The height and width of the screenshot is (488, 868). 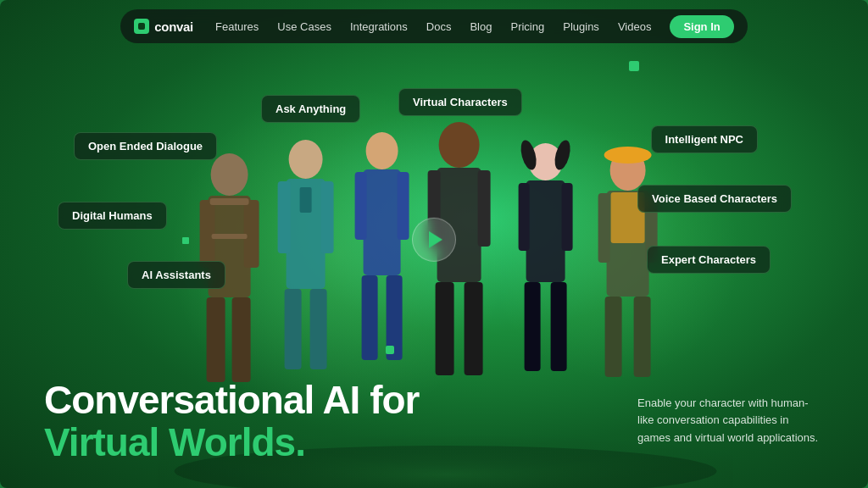 I want to click on hero-title-line2: Virtual Worlds., so click(x=231, y=442).